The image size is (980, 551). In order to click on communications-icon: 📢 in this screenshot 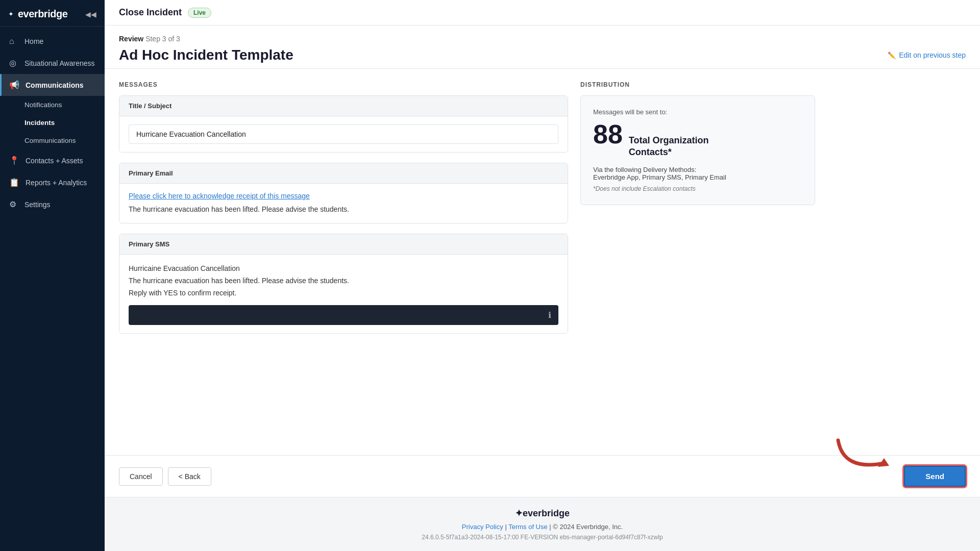, I will do `click(14, 85)`.